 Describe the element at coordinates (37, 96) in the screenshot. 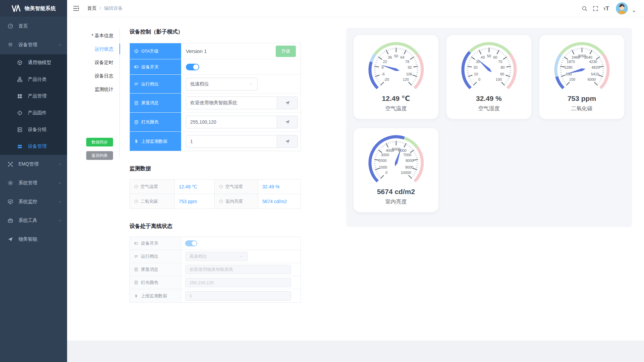

I see `sidebar-item-label: 产品管理` at that location.